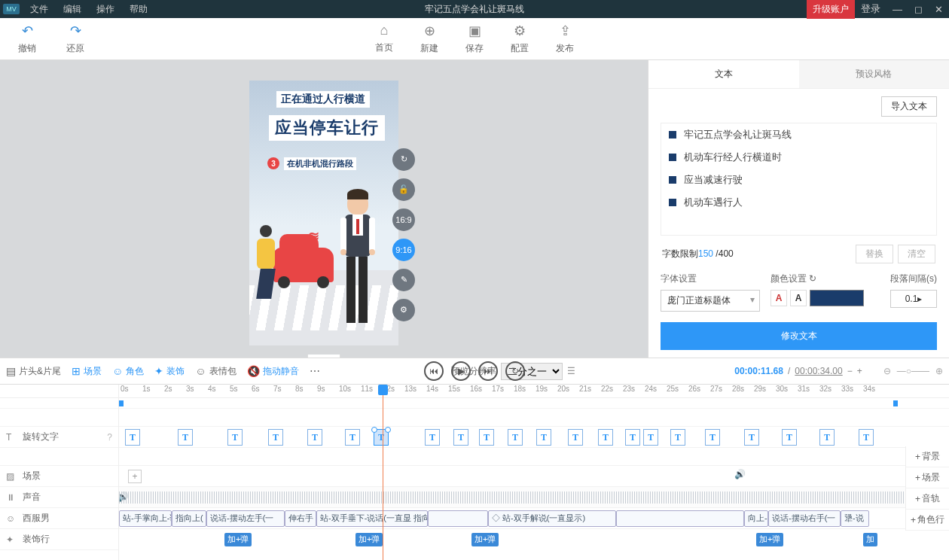 The width and height of the screenshot is (949, 560). Describe the element at coordinates (928, 520) in the screenshot. I see `add-role-button: + 角色行` at that location.